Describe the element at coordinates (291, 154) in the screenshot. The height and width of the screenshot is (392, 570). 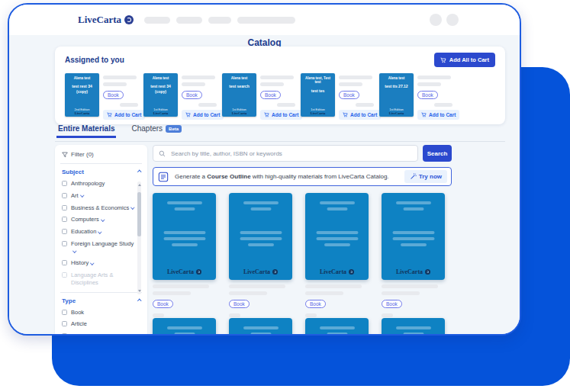
I see `search-input` at that location.